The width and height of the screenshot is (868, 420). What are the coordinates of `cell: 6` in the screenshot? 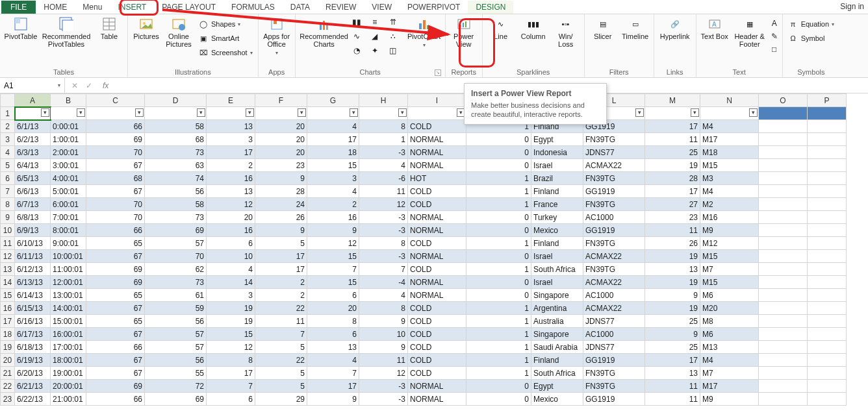 It's located at (333, 295).